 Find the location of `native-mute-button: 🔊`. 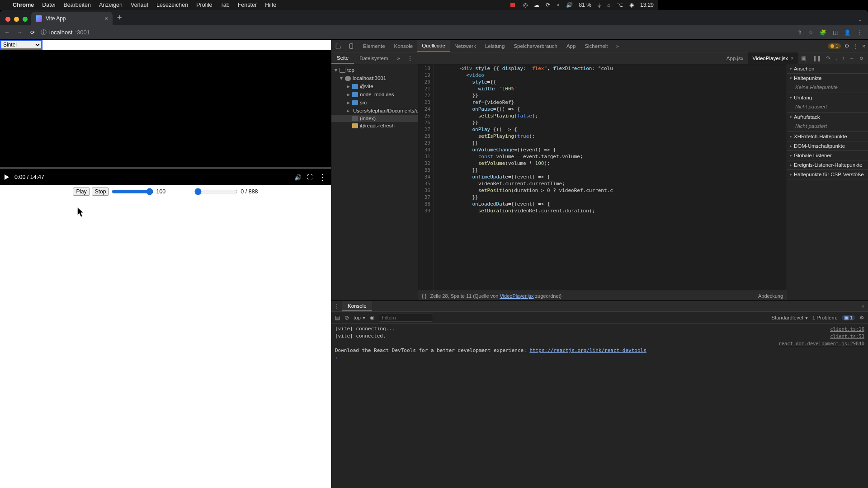

native-mute-button: 🔊 is located at coordinates (298, 177).